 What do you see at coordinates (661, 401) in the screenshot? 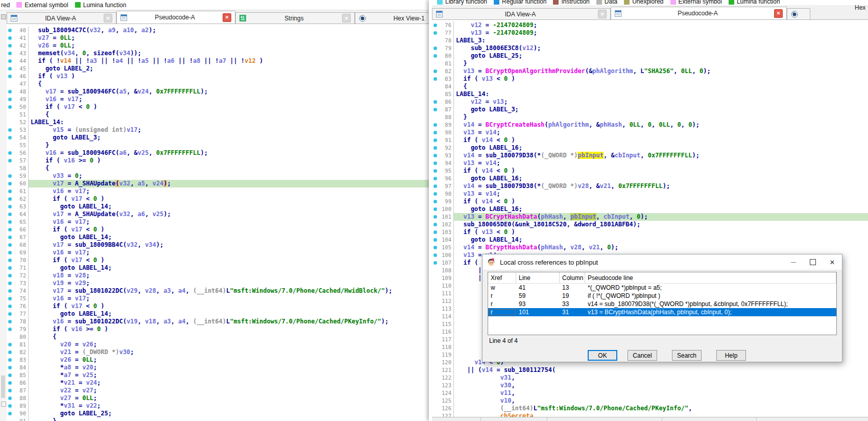
I see `code-line: v10,` at bounding box center [661, 401].